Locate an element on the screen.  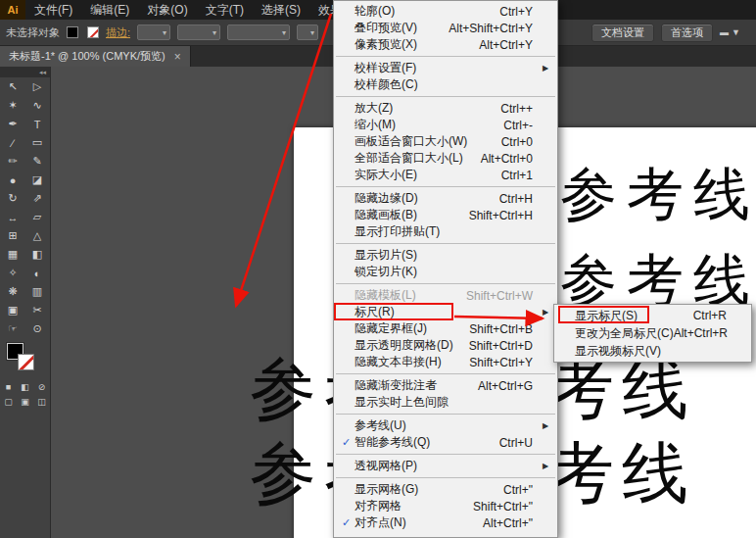
rectangle-tool: ▭ is located at coordinates (37, 143).